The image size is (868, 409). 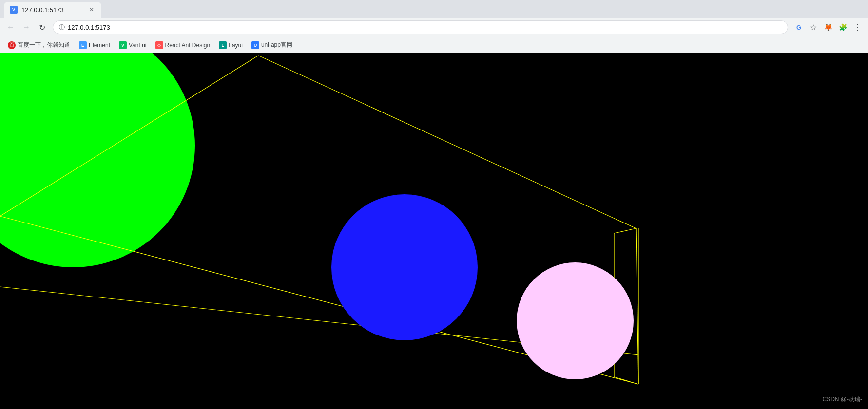 I want to click on security-icon: ⓘ, so click(x=62, y=27).